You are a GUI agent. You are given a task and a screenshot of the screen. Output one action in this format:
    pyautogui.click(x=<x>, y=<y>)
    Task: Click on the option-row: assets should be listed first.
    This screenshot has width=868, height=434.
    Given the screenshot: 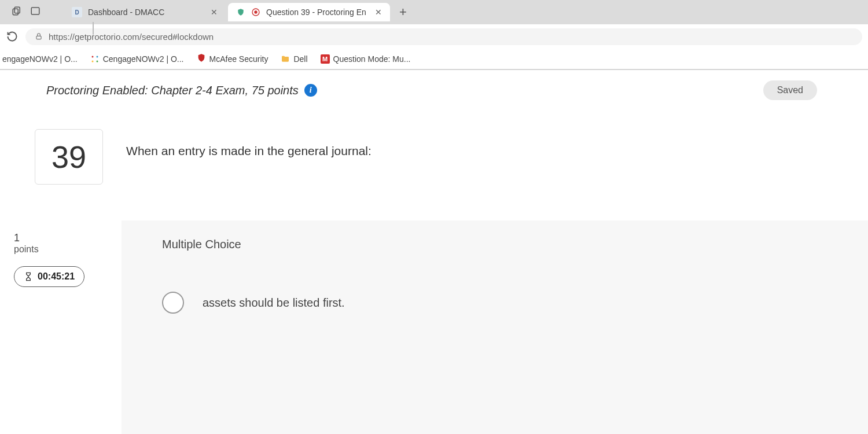 What is the action you would take?
    pyautogui.click(x=515, y=303)
    